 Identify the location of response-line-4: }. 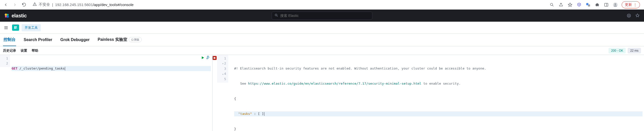
(438, 129).